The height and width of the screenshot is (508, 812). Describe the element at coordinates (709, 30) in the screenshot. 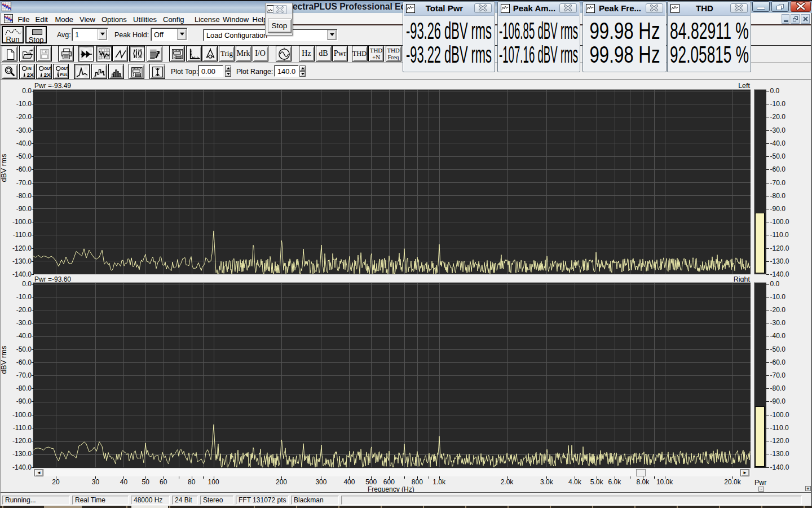

I see `svg-text: 84.82911 %` at that location.